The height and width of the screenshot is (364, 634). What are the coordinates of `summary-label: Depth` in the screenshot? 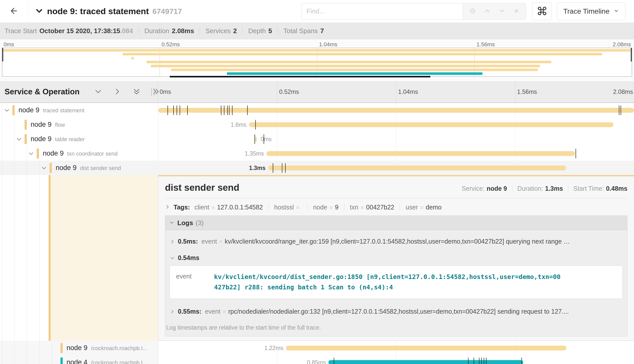 It's located at (257, 31).